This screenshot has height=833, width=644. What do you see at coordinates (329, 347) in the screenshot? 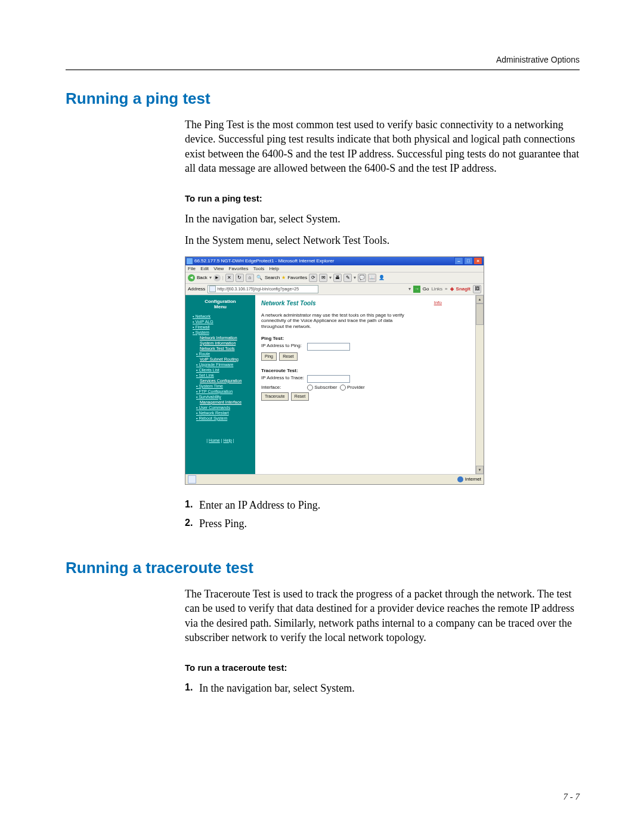
I see `ping-ip-input` at bounding box center [329, 347].